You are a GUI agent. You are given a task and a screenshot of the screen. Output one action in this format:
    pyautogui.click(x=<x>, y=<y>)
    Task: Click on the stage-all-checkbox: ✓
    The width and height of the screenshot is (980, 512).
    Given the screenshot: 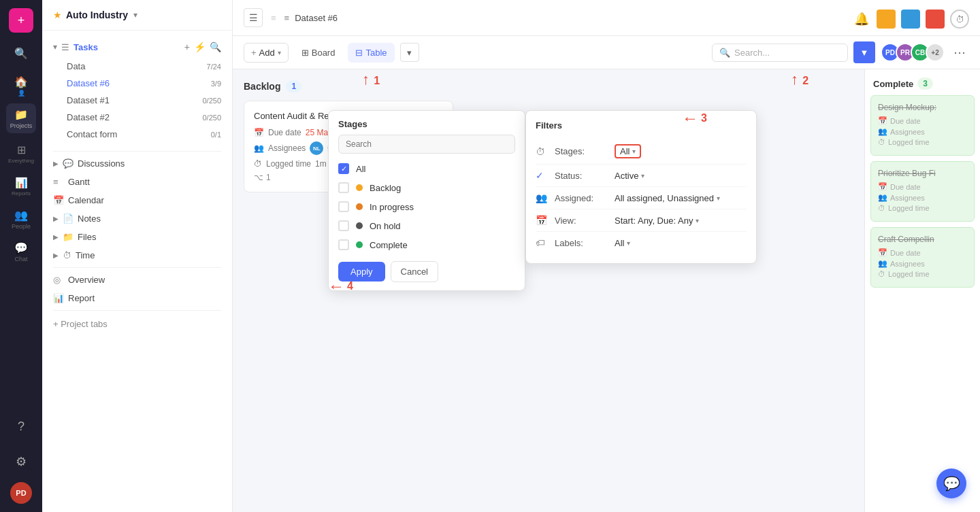 What is the action you would take?
    pyautogui.click(x=344, y=169)
    